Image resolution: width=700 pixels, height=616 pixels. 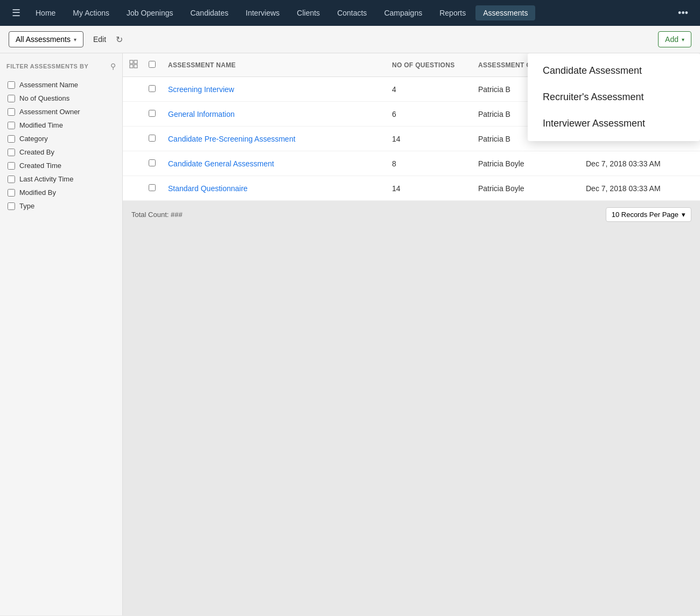 What do you see at coordinates (61, 98) in the screenshot?
I see `filter-item-no-of-questions: No of Questions` at bounding box center [61, 98].